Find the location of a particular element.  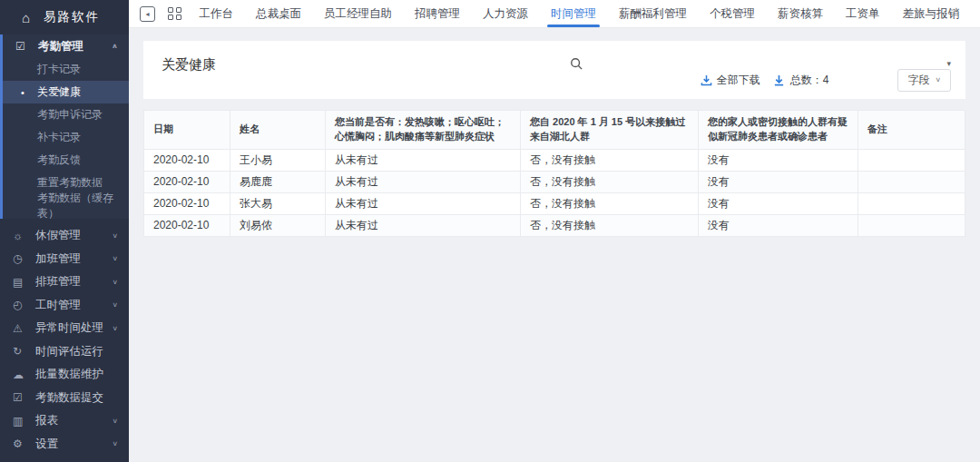

sidebar-group-schedule: ▤ 排班管理 ∨ is located at coordinates (64, 282).